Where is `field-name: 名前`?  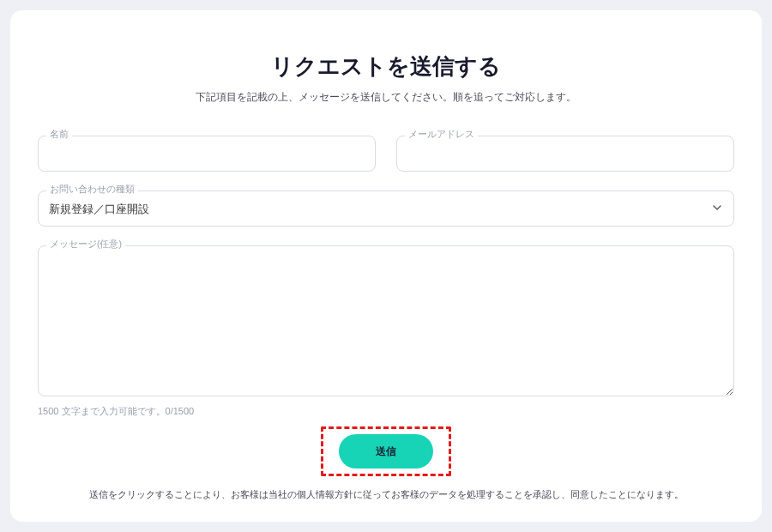
field-name: 名前 is located at coordinates (207, 154).